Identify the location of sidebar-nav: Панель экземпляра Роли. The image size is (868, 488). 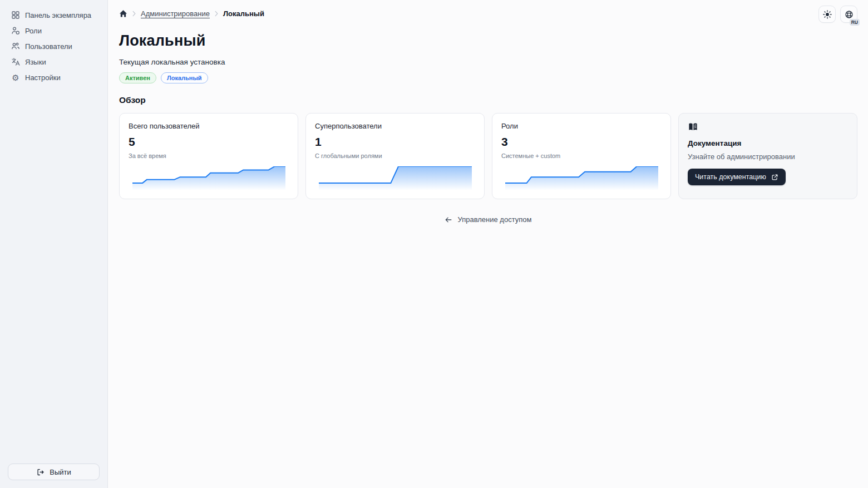
(53, 46).